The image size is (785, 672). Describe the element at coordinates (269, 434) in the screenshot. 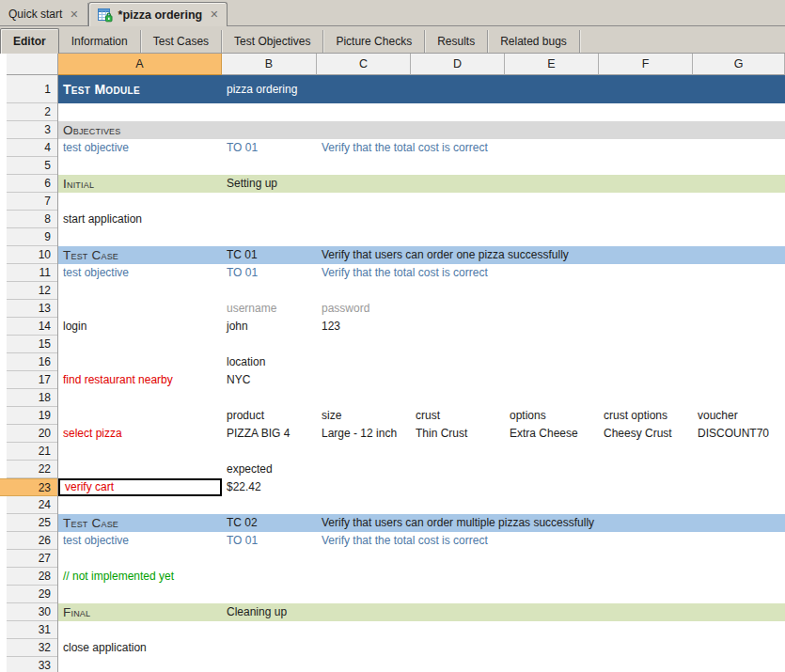

I see `cell-B20: PIZZA BIG 4` at that location.